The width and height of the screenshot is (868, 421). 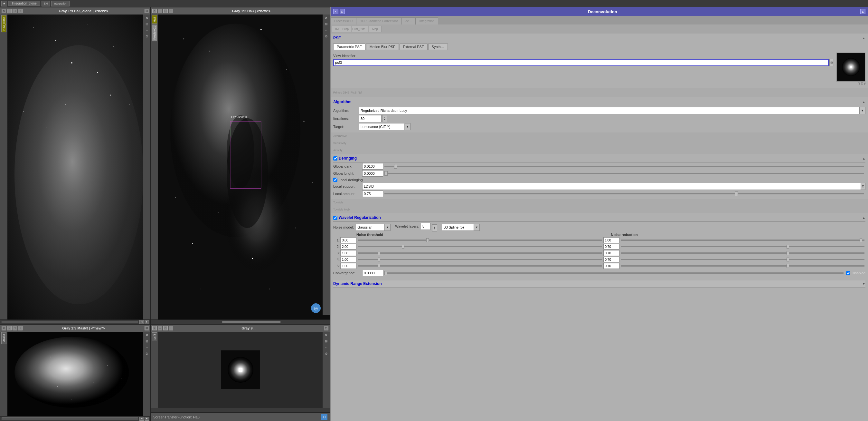 I want to click on wl5-reduction, so click(x=611, y=266).